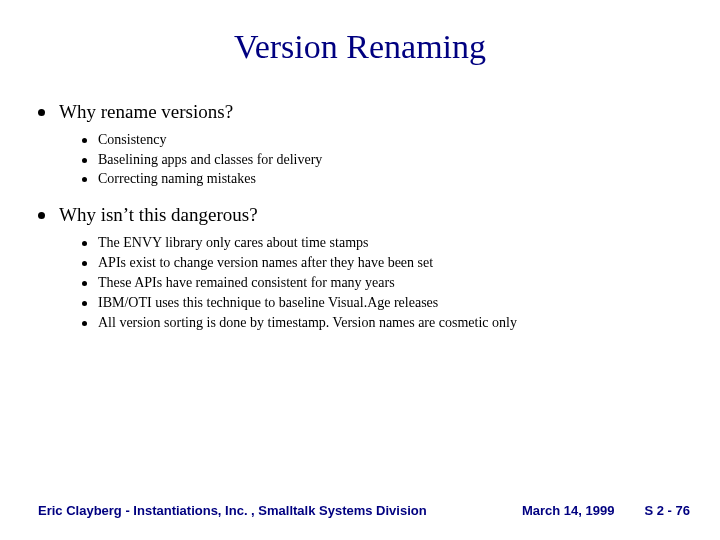  Describe the element at coordinates (386, 264) in the screenshot. I see `list-item: APIs exist to change version names after…` at that location.